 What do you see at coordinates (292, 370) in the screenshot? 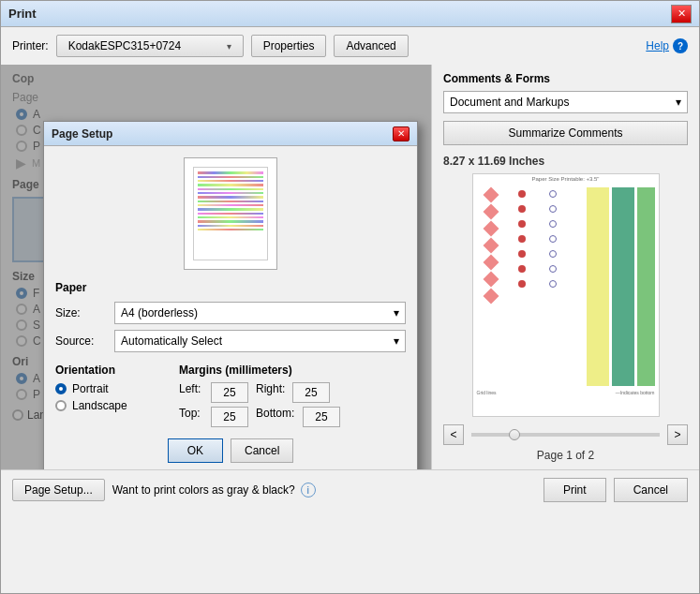
I see `margins-title: Margins (millimeters)` at bounding box center [292, 370].